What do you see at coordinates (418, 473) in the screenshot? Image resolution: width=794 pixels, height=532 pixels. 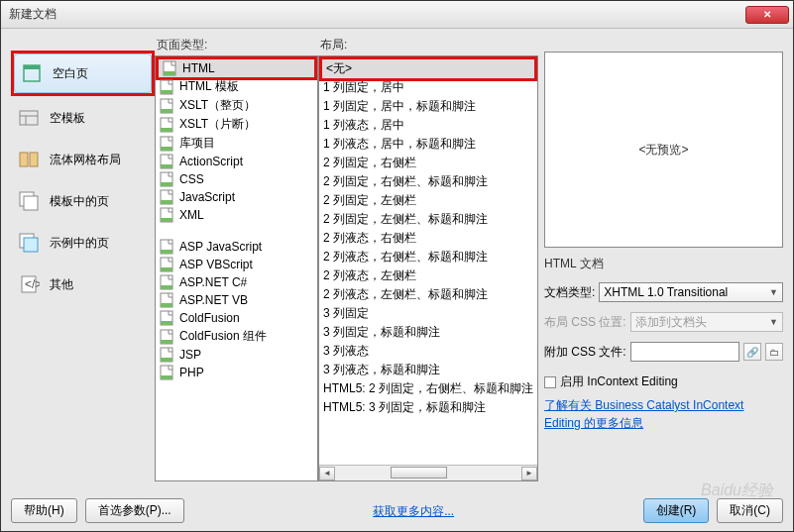 I see `scroll-thumb` at bounding box center [418, 473].